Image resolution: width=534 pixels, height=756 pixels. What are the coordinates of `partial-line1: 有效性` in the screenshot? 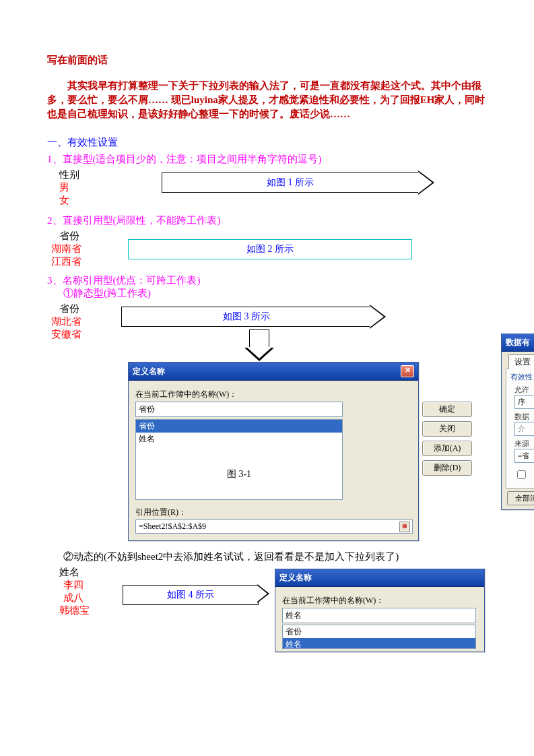 It's located at (523, 377).